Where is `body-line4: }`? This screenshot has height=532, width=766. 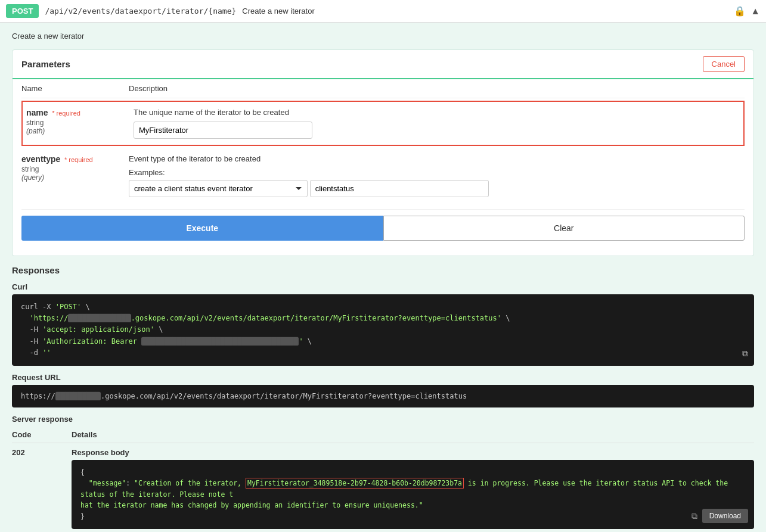 body-line4: } is located at coordinates (82, 517).